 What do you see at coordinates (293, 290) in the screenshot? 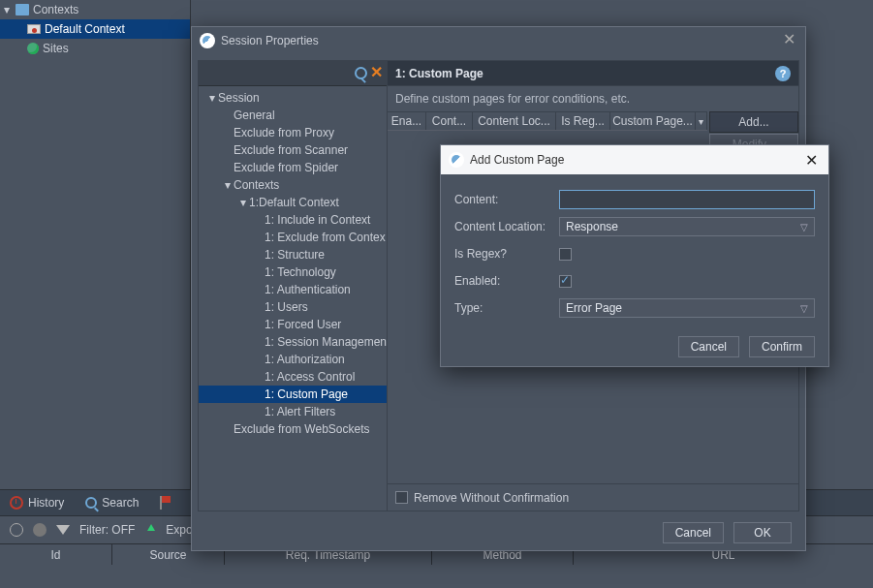
I see `sp-tree-item: 1: Authentication` at bounding box center [293, 290].